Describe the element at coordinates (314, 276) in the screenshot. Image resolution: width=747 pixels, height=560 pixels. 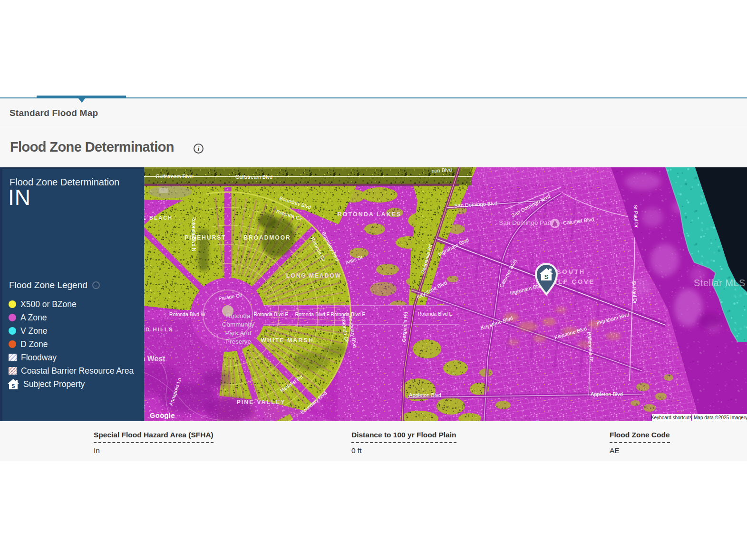
I see `svg-text: LONG MEADOW` at that location.